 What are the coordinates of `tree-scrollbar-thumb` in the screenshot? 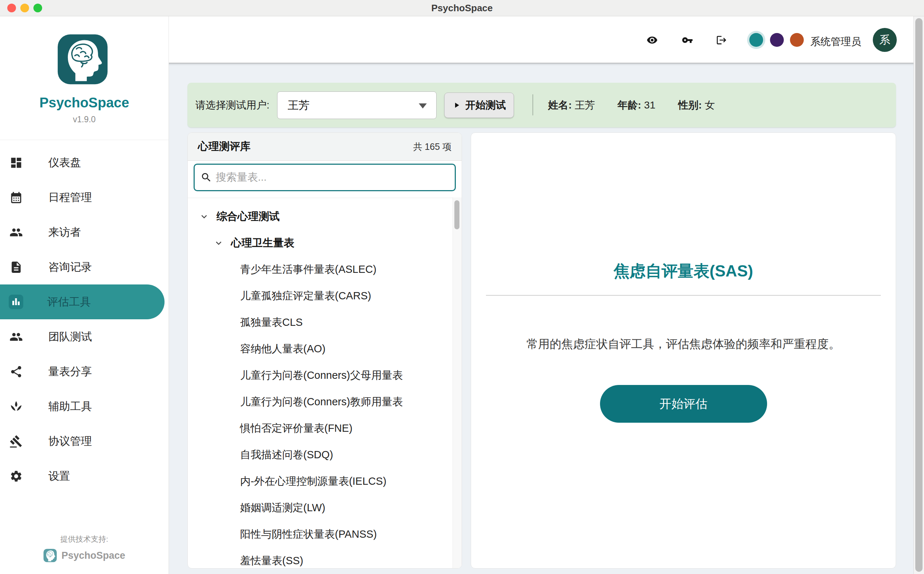 It's located at (457, 215).